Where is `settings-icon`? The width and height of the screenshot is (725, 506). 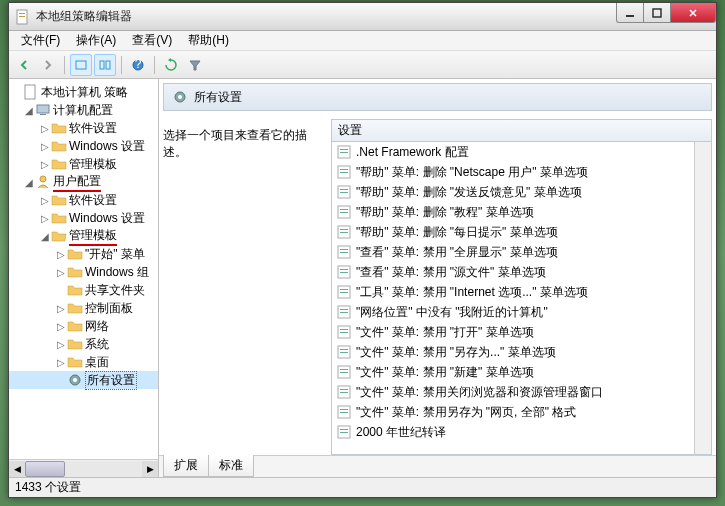
settings-icon is located at coordinates (180, 97).